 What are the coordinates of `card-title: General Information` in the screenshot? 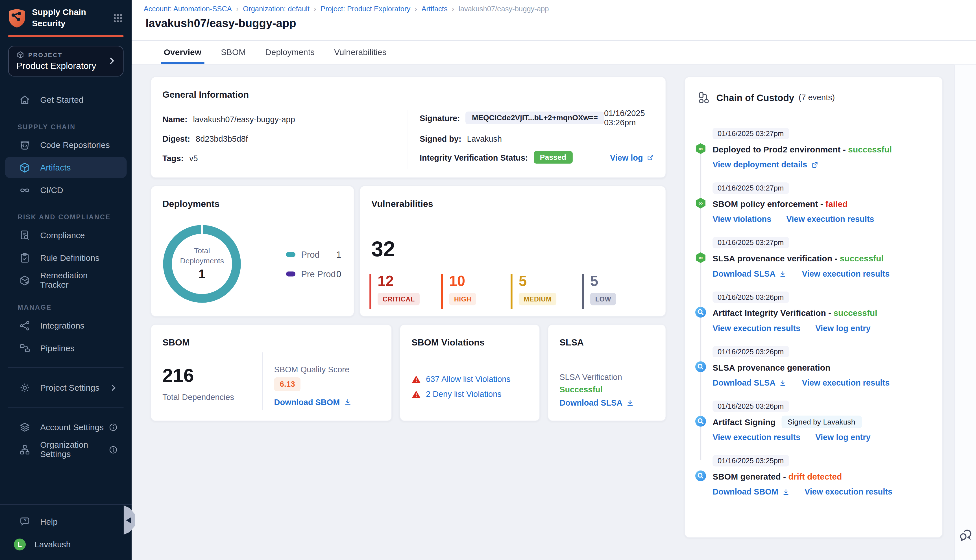 It's located at (205, 95).